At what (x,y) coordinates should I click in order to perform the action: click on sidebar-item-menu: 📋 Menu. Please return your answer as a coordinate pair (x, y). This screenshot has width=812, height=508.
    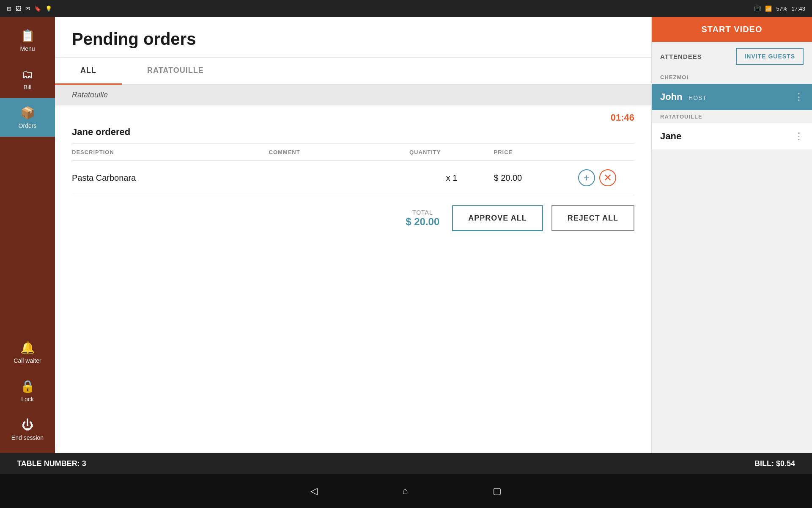
    Looking at the image, I should click on (27, 41).